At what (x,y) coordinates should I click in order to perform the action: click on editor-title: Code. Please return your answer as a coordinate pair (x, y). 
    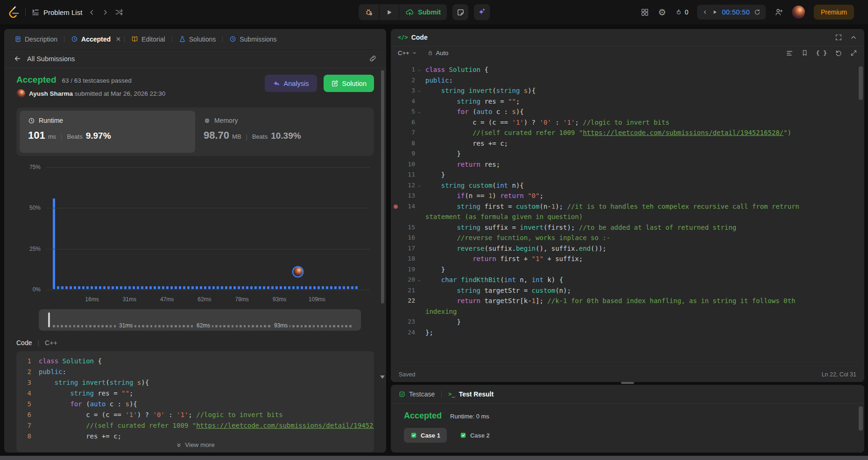
    Looking at the image, I should click on (419, 37).